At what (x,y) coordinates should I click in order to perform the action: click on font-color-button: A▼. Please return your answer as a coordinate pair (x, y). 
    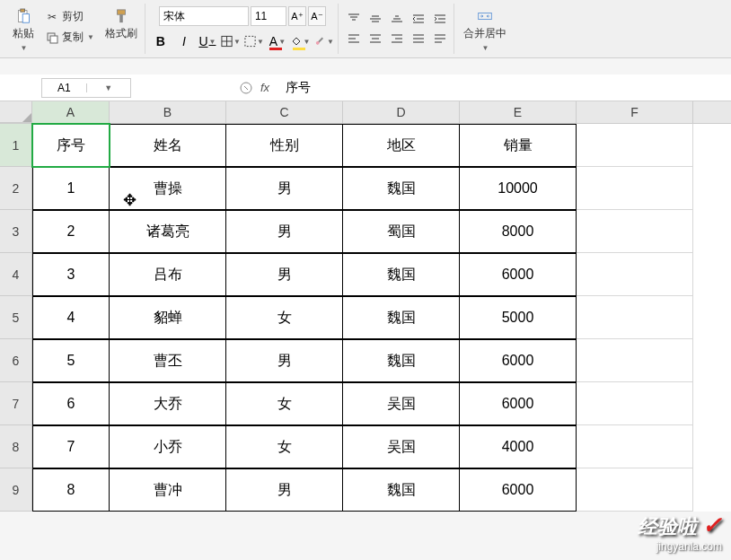
    Looking at the image, I should click on (277, 41).